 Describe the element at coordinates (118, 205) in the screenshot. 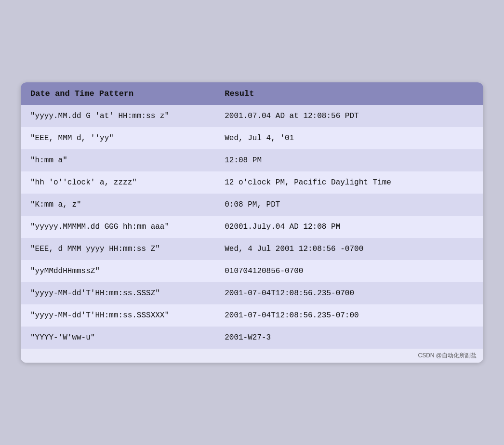

I see `pattern-cell: "K:mm a, z"` at that location.